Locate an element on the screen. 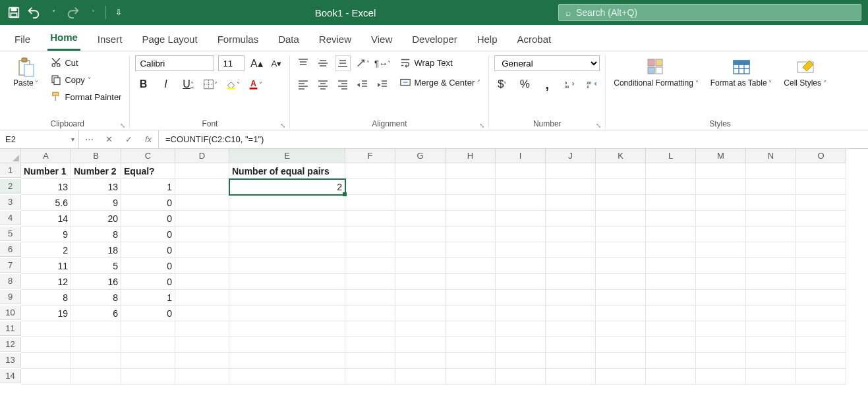 This screenshot has height=405, width=868. cell-I5 is located at coordinates (521, 234).